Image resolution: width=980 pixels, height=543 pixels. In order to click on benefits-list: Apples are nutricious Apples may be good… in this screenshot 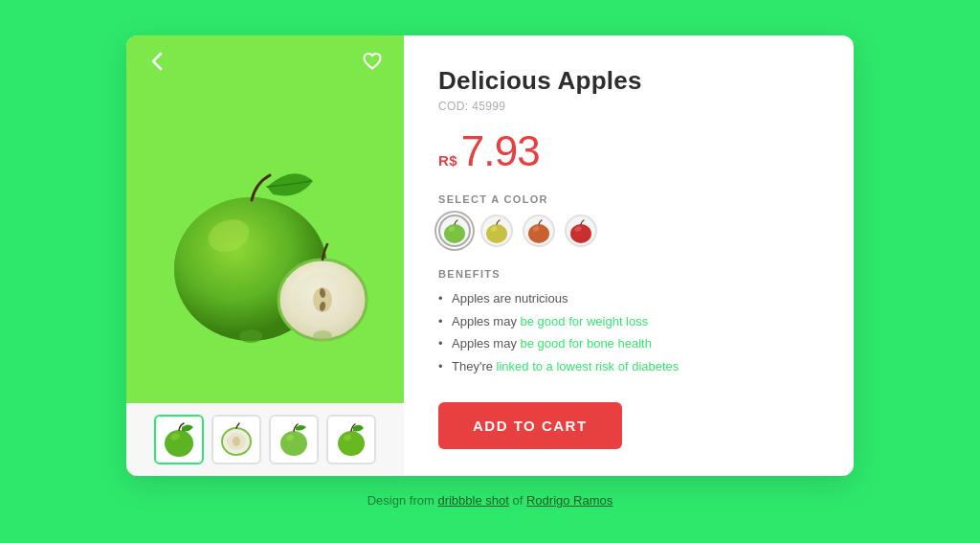, I will do `click(629, 332)`.